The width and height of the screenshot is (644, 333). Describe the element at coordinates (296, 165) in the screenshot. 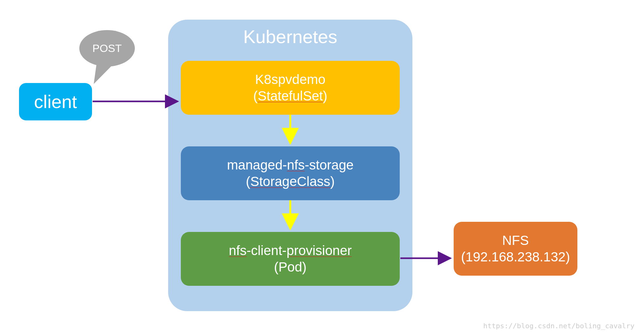

I see `nfs-storage-l1-mid: nfs` at that location.